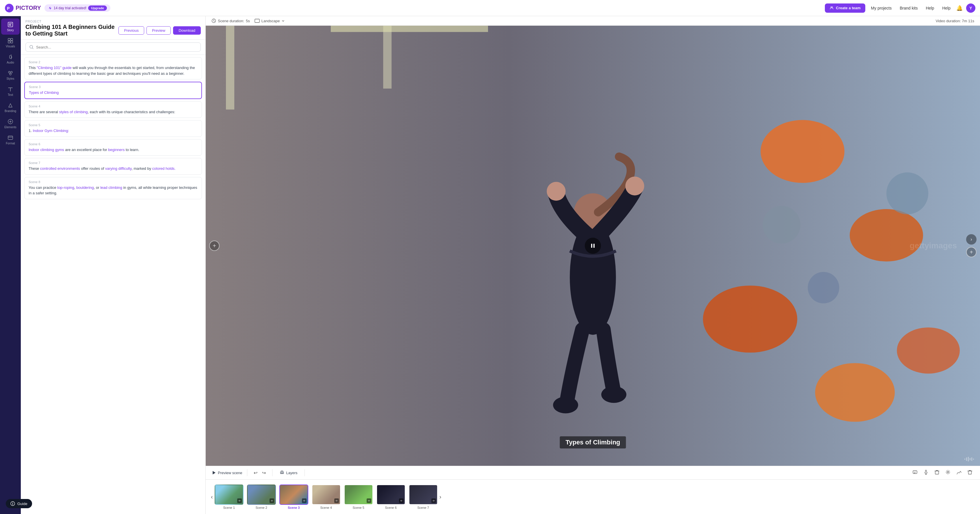 This screenshot has width=980, height=514. Describe the element at coordinates (926, 473) in the screenshot. I see `voiceover-button` at that location.